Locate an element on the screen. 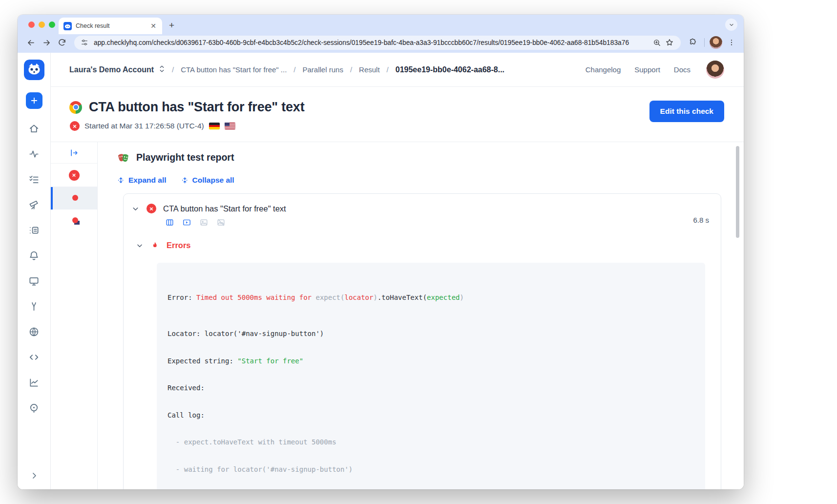  extensions-icon is located at coordinates (693, 42).